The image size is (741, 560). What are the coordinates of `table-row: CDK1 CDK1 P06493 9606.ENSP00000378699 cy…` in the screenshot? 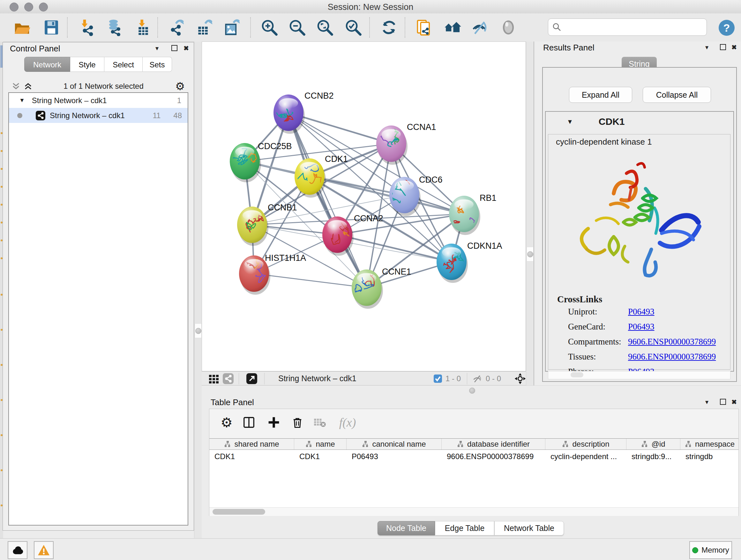 It's located at (474, 456).